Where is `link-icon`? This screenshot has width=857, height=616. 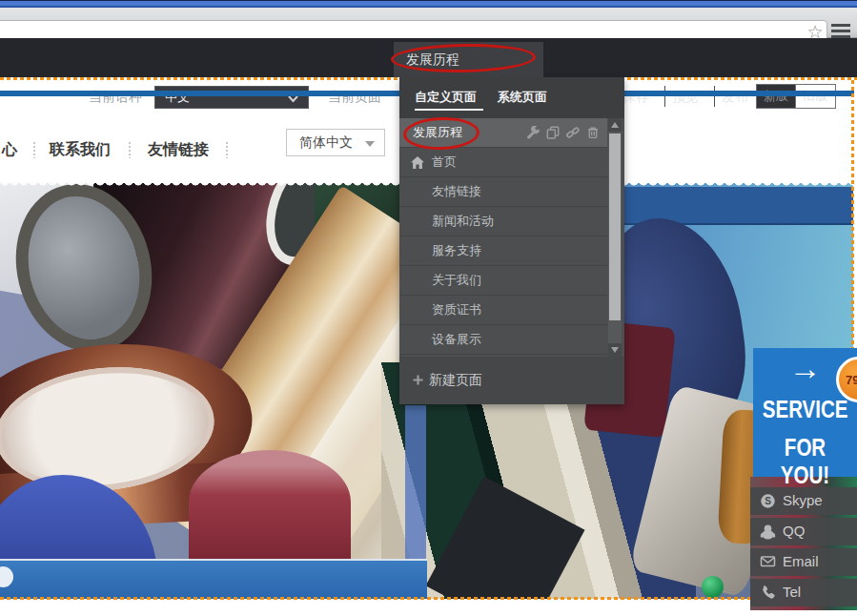 link-icon is located at coordinates (573, 133).